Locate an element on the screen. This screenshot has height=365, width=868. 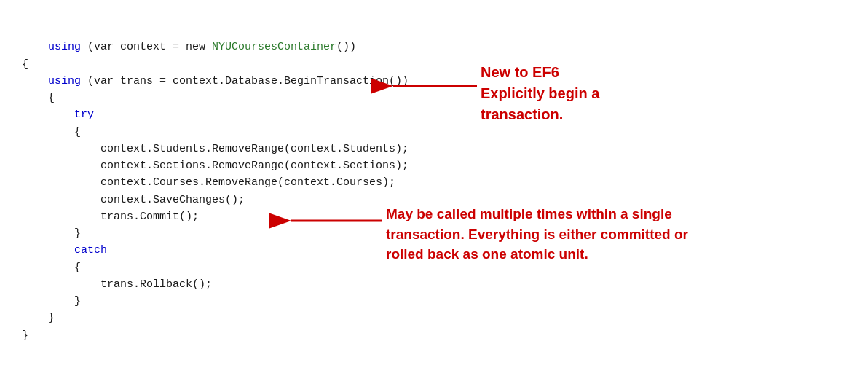
keyword-using1: using is located at coordinates (64, 47).